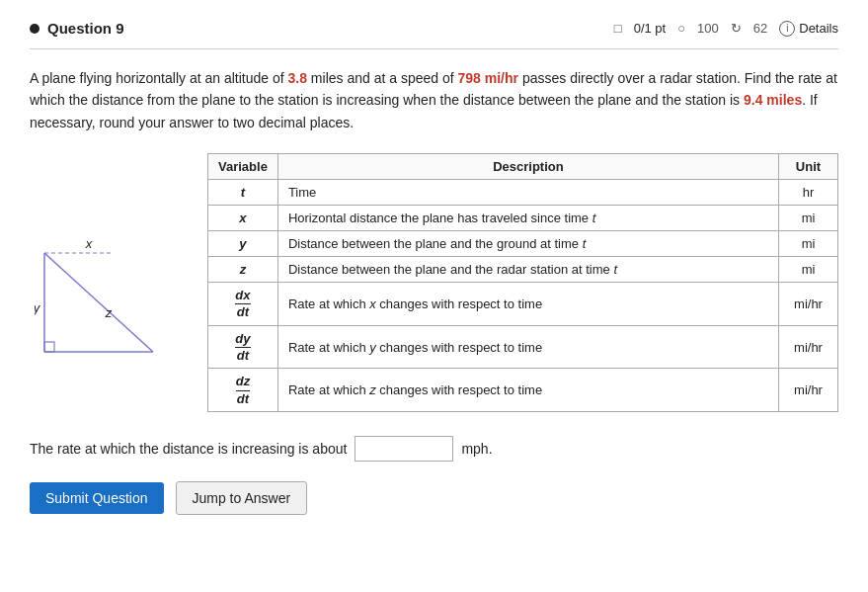 This screenshot has height=592, width=868. What do you see at coordinates (243, 348) in the screenshot?
I see `fraction-dydt: dy dt` at bounding box center [243, 348].